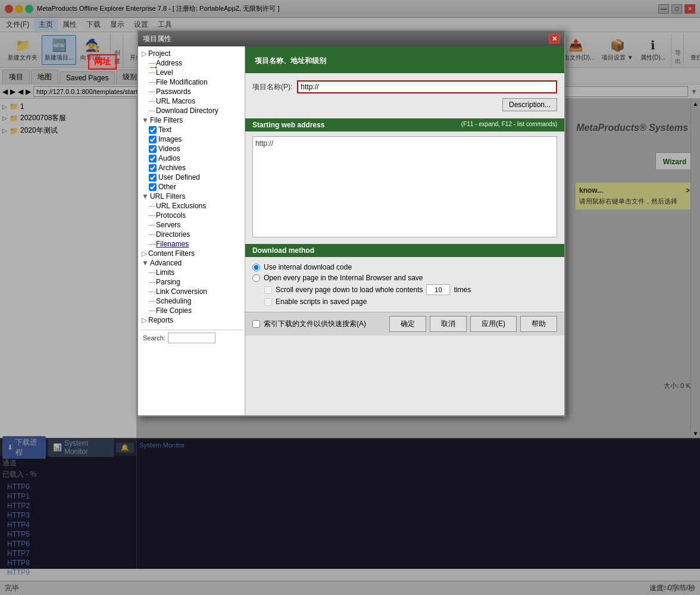 This screenshot has width=700, height=595. I want to click on modal-tree-item-12: Archives, so click(195, 168).